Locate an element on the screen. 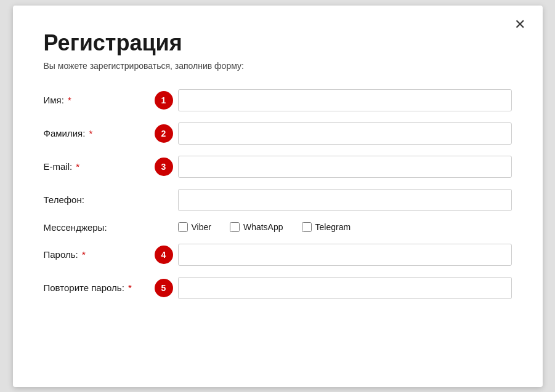 The height and width of the screenshot is (392, 555). checkbox-telegram is located at coordinates (307, 227).